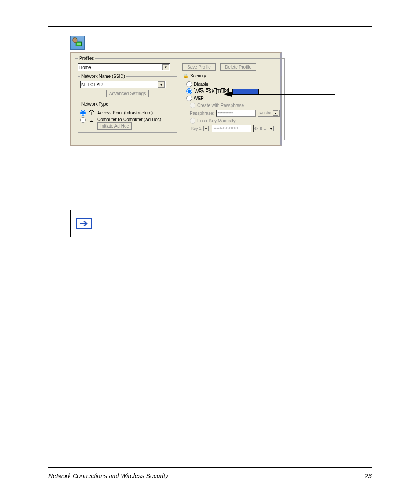 This screenshot has height=504, width=420. I want to click on security-wpapsk-label: WPA-PSK [TKIP], so click(211, 92).